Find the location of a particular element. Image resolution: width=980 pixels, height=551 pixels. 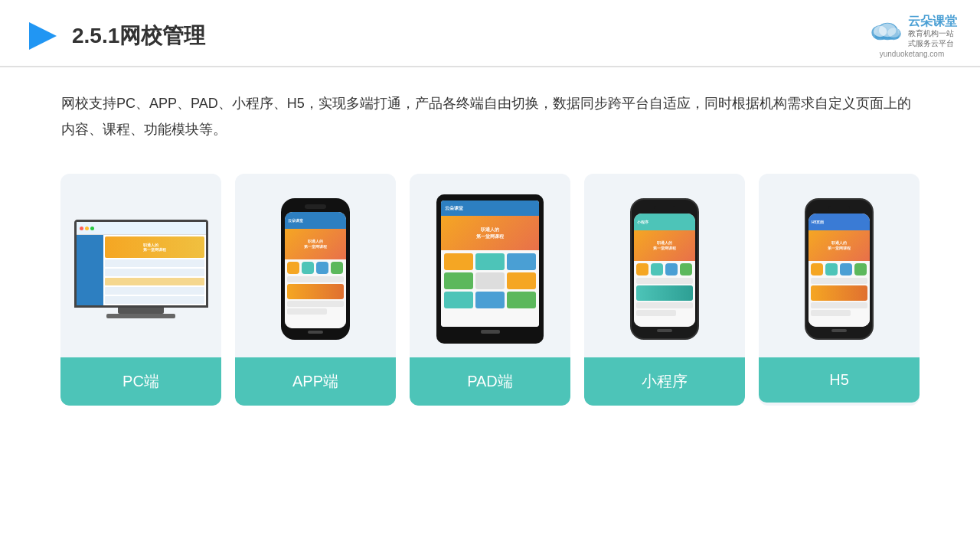

cloud-icon is located at coordinates (885, 31).